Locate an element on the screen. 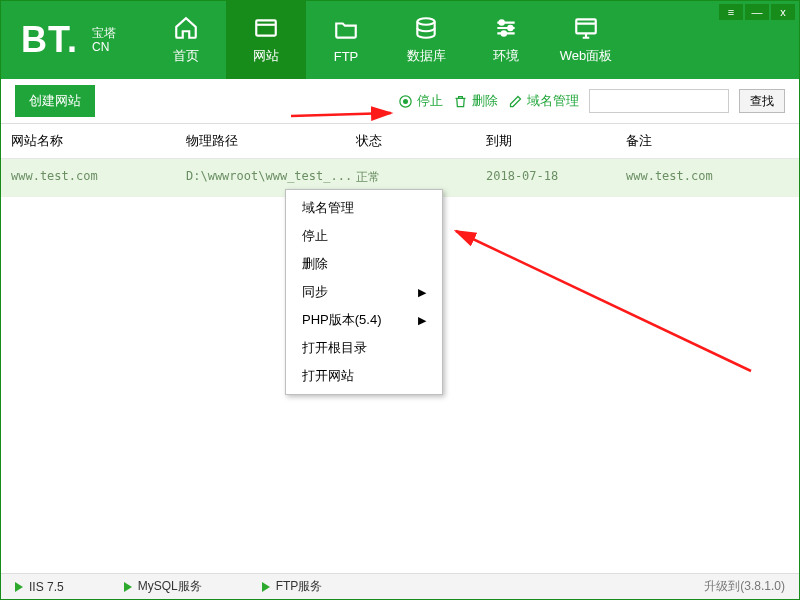 Image resolution: width=800 pixels, height=600 pixels. stop-action: 停止 is located at coordinates (420, 101).